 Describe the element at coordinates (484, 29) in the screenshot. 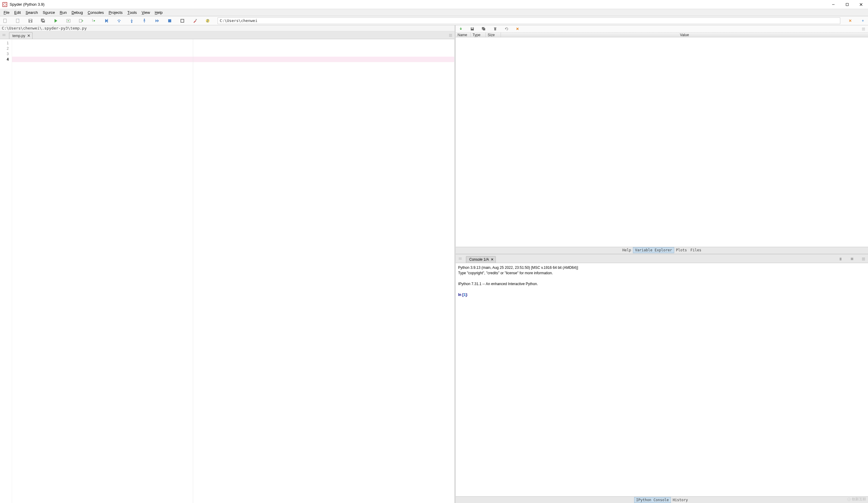

I see `save-data-as-icon` at that location.